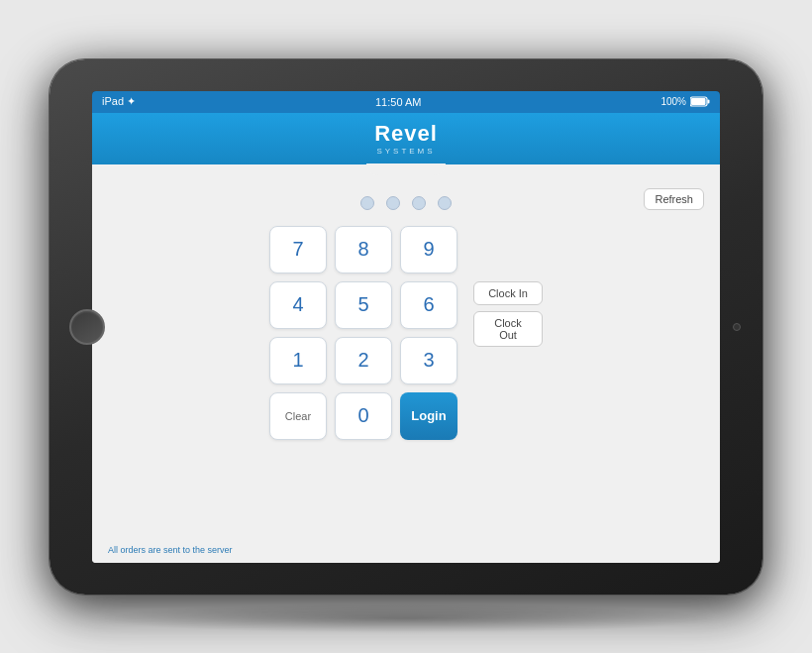 This screenshot has height=653, width=812. Describe the element at coordinates (429, 416) in the screenshot. I see `key-login: Login` at that location.